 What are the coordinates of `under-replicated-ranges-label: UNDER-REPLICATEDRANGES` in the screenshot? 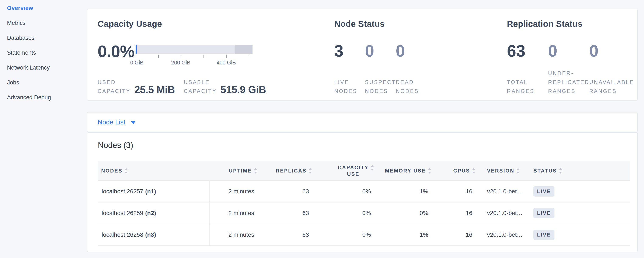 It's located at (568, 82).